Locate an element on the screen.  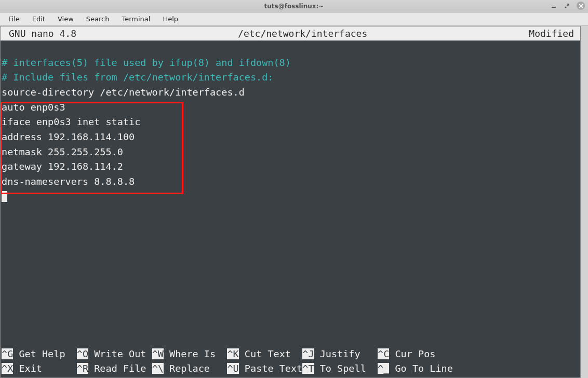
shortcut-key: ^C is located at coordinates (383, 354).